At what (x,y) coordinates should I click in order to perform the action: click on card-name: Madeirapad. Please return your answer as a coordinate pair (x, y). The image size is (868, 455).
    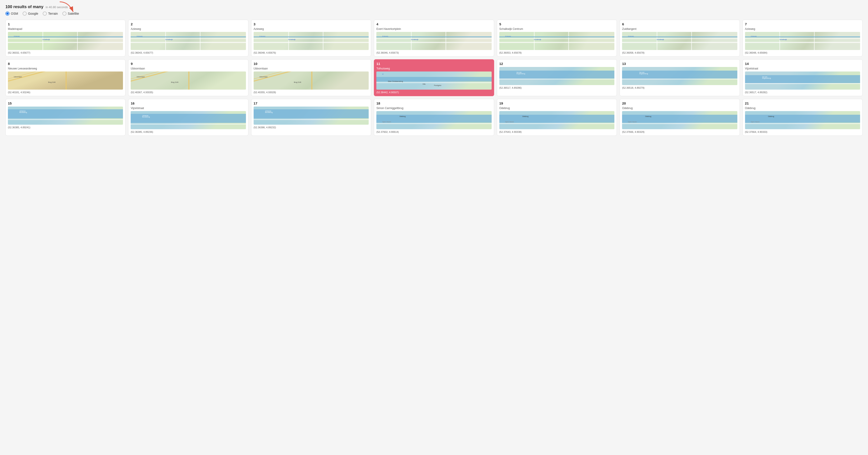
    Looking at the image, I should click on (65, 29).